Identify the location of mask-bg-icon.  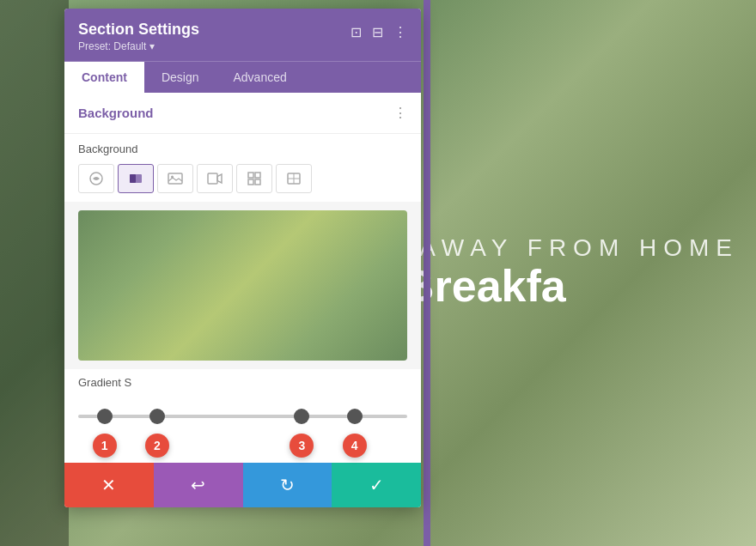
(294, 179).